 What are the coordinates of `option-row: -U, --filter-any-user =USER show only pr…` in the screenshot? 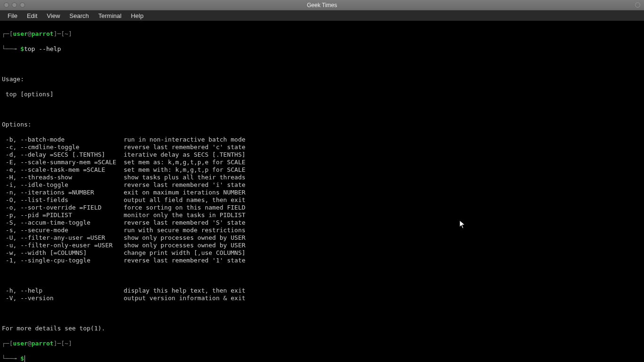 It's located at (322, 238).